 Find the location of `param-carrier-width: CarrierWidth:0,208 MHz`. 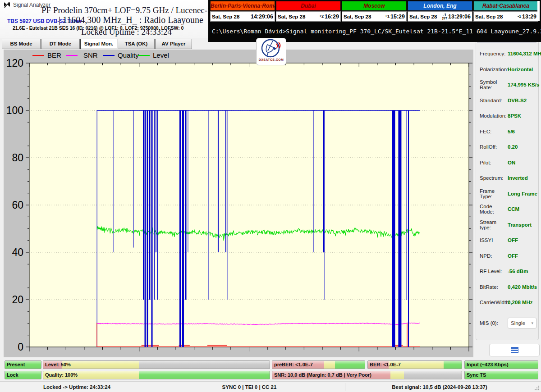

param-carrier-width: CarrierWidth:0,208 MHz is located at coordinates (507, 303).